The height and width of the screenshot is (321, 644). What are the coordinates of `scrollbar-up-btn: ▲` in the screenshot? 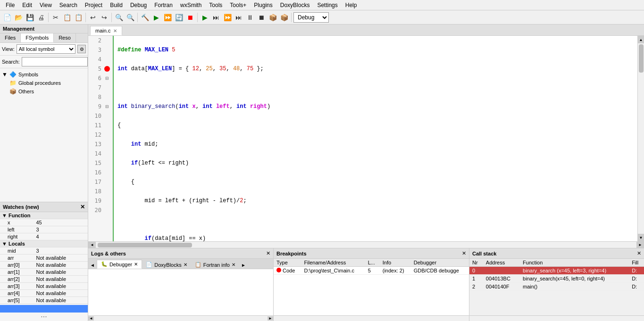 It's located at (641, 40).